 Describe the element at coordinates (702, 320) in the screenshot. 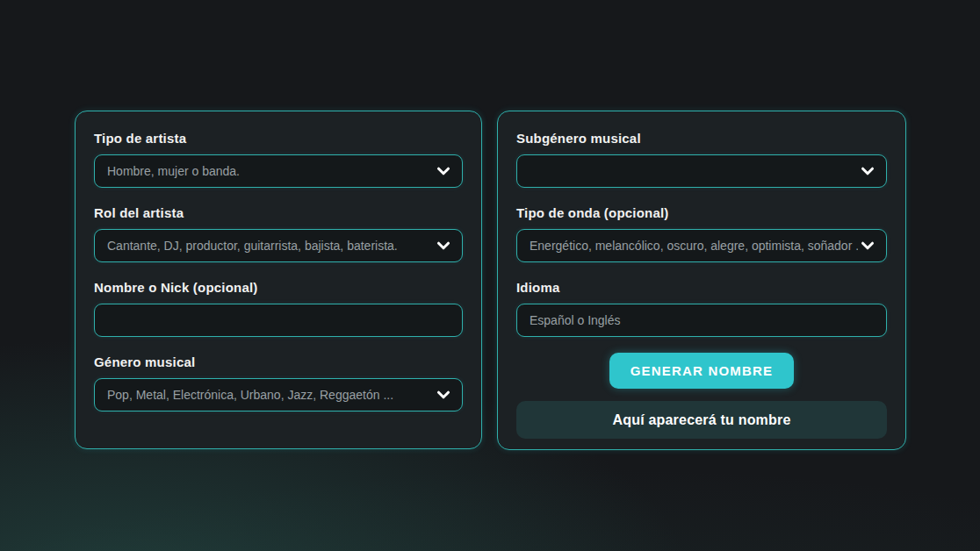

I see `language-field-wrap` at that location.